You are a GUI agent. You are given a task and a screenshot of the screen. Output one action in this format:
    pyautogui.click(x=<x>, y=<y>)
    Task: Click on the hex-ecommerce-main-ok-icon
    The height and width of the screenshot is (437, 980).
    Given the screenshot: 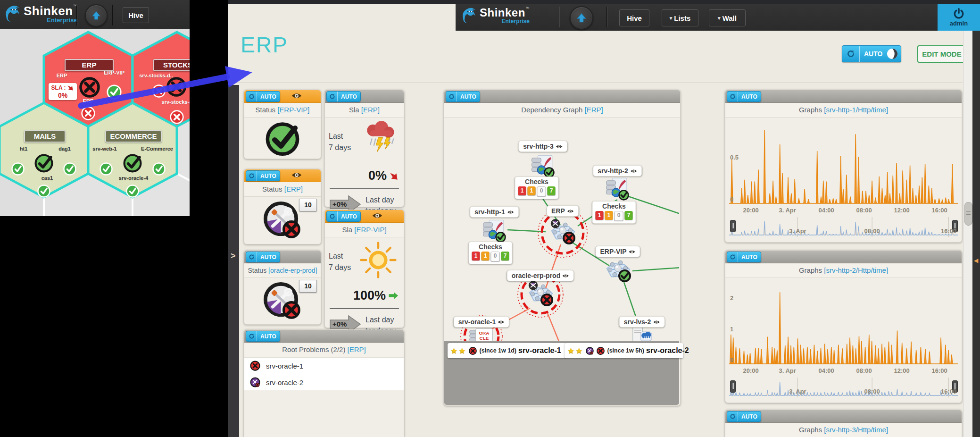 What is the action you would take?
    pyautogui.click(x=133, y=163)
    